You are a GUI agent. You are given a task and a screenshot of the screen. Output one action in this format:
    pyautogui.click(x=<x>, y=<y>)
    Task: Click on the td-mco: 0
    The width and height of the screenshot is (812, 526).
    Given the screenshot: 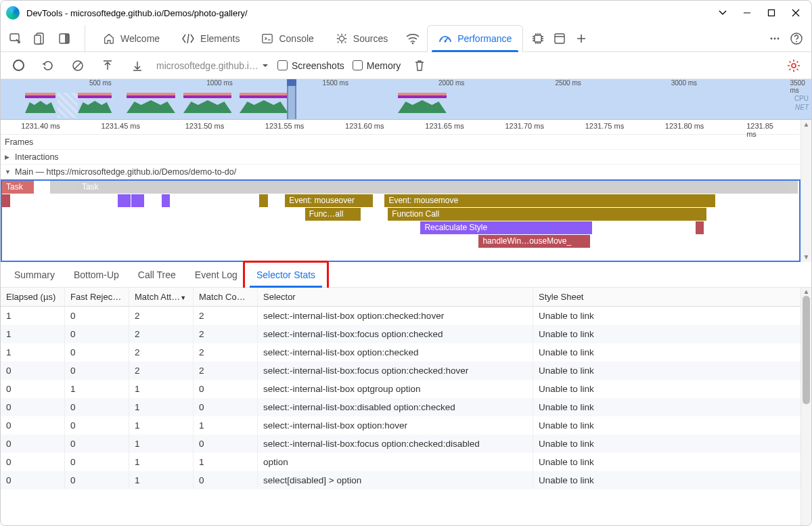 What is the action you would take?
    pyautogui.click(x=226, y=481)
    